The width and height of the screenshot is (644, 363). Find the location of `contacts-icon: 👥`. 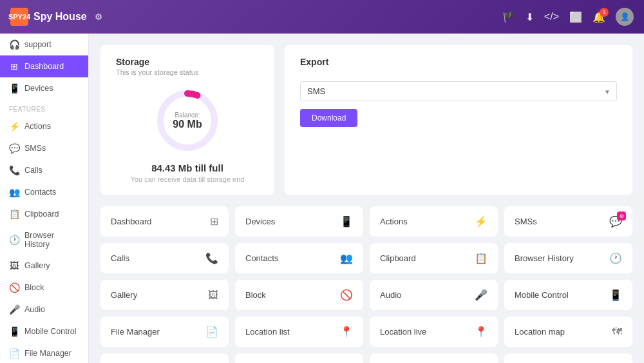

contacts-icon: 👥 is located at coordinates (14, 192).